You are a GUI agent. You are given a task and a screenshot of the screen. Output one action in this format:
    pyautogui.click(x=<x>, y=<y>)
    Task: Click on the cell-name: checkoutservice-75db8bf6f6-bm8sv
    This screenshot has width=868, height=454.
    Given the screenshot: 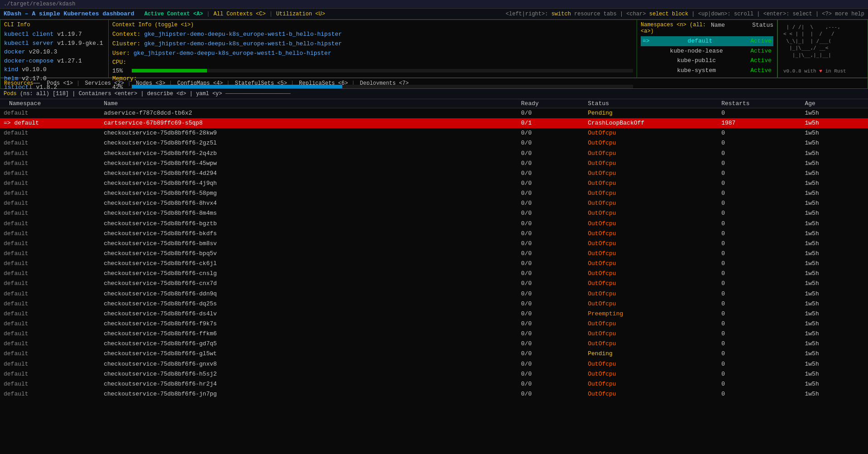 What is the action you would take?
    pyautogui.click(x=309, y=244)
    